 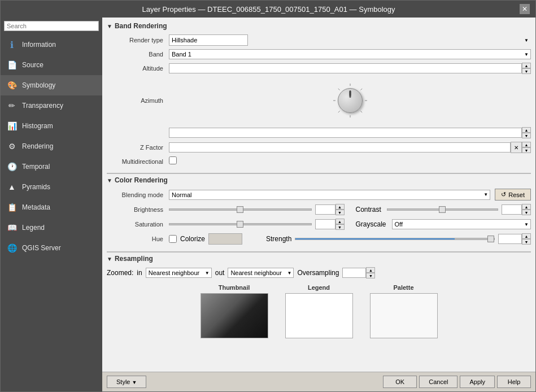 I want to click on style-label: Style, so click(x=123, y=382).